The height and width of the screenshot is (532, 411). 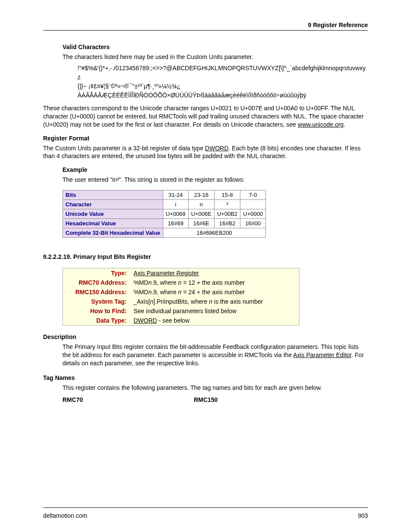 What do you see at coordinates (97, 320) in the screenshot?
I see `dtype-label: Data Type:` at bounding box center [97, 320].